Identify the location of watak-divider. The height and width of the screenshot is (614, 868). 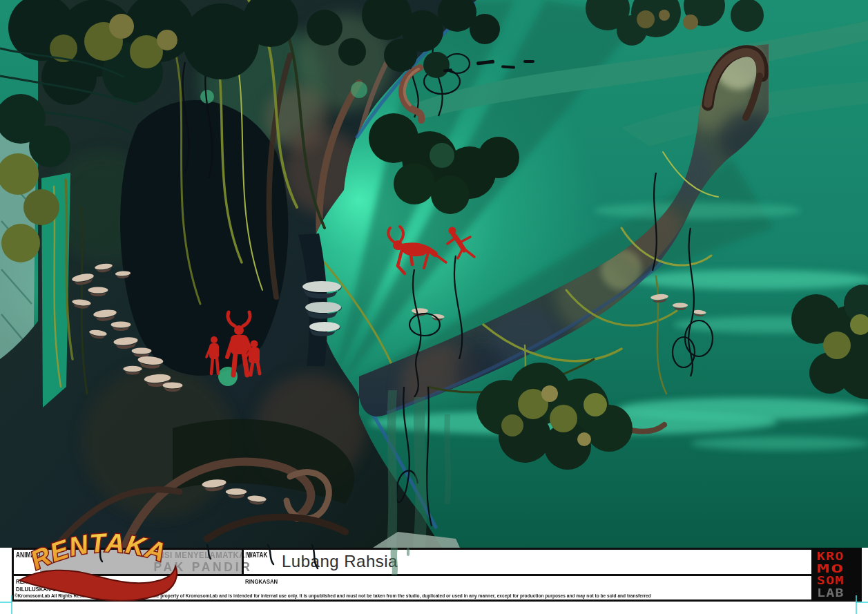
(243, 562).